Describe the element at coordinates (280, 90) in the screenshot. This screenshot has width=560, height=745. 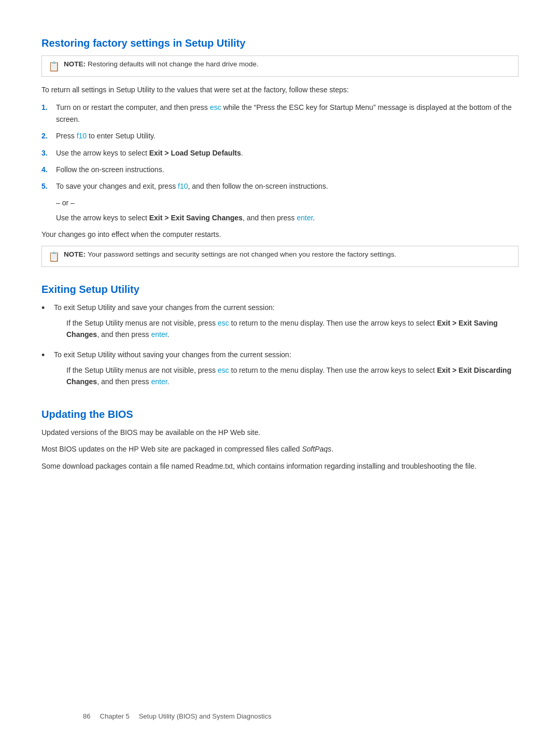
I see `restoring-intro: To return all settings in Setup Utility …` at that location.